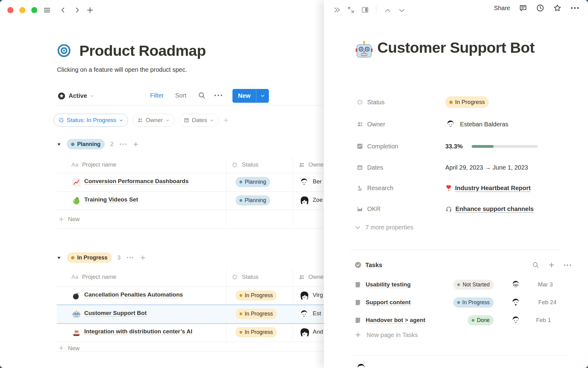  What do you see at coordinates (552, 265) in the screenshot?
I see `tasks-add-icon` at bounding box center [552, 265].